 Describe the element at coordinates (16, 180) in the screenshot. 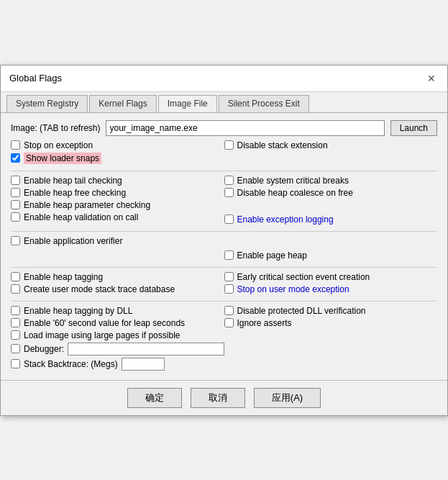

I see `enable-heap-tail-checking-checkbox` at that location.